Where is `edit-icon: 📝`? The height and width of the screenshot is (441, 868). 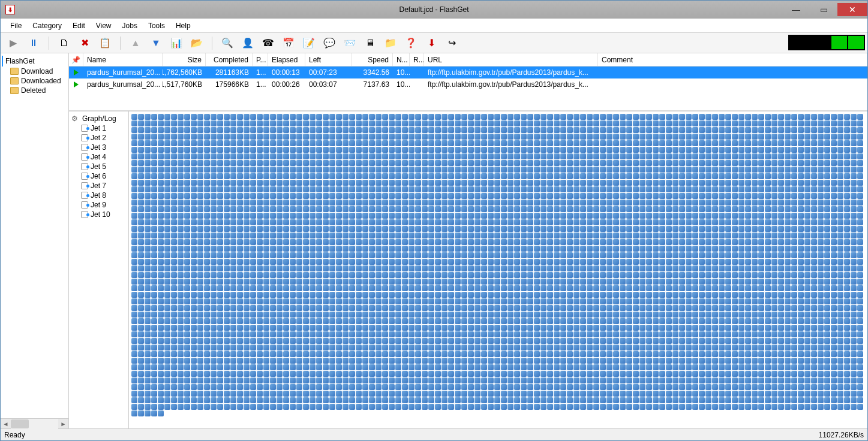 edit-icon: 📝 is located at coordinates (309, 43).